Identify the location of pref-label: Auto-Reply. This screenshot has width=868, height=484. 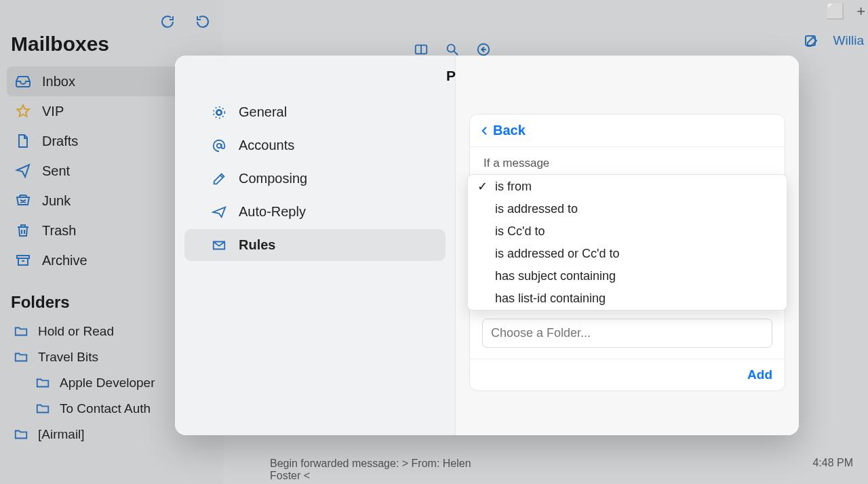
(273, 211).